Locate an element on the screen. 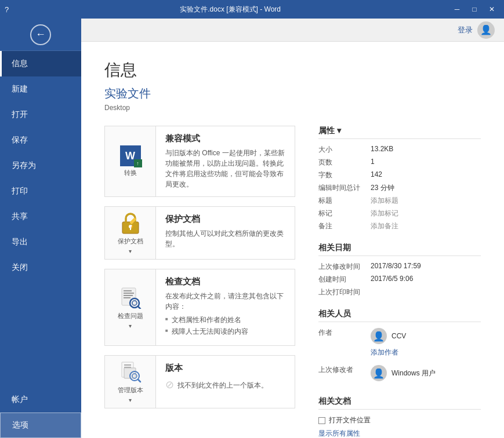 The width and height of the screenshot is (504, 438). window-controls: ─ □ ✕ is located at coordinates (474, 9).